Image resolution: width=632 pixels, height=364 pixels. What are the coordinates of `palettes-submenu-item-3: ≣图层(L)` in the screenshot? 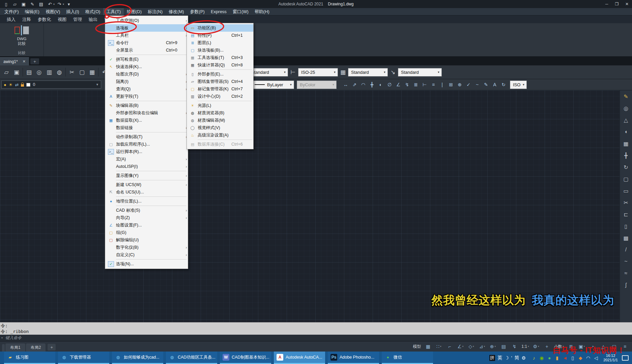 It's located at (220, 43).